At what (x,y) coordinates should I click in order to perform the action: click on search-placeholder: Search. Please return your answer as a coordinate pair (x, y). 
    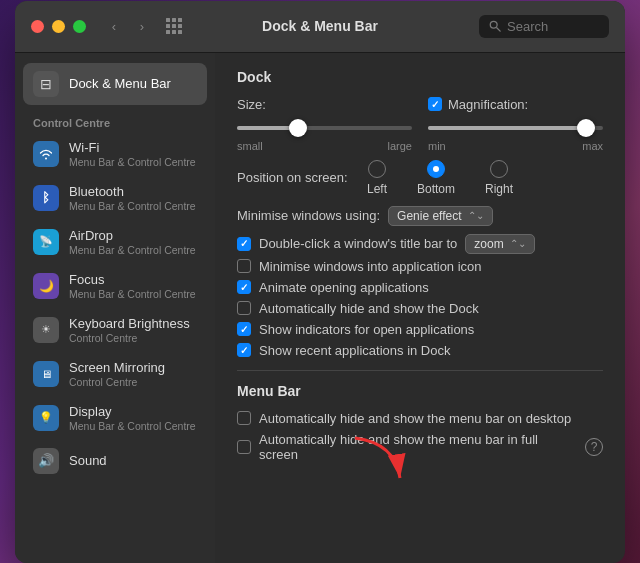
    Looking at the image, I should click on (528, 26).